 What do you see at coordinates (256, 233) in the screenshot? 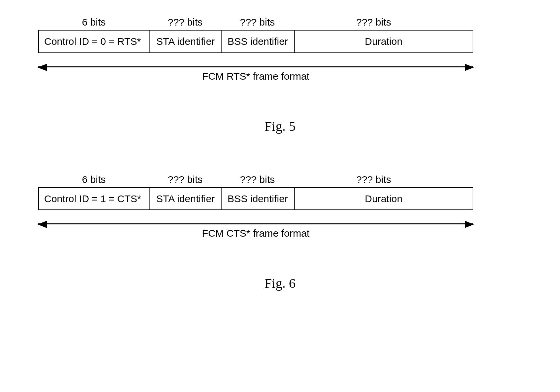
I see `arrow-label: FCM CTS* frame format` at bounding box center [256, 233].